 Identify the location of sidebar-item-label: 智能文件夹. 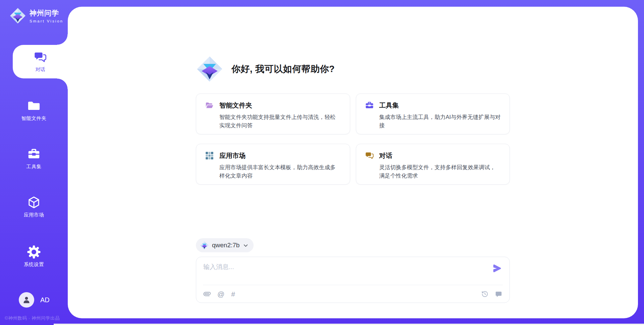
(34, 119).